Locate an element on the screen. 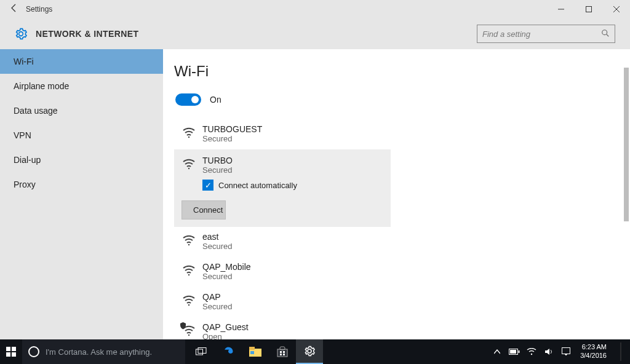 Image resolution: width=630 pixels, height=364 pixels. sidebar-item-vpn: VPN is located at coordinates (81, 135).